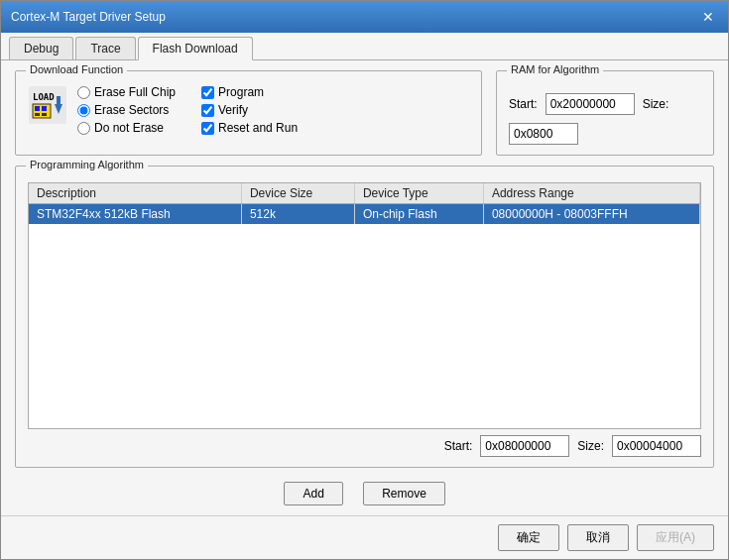  I want to click on pa-start-input, so click(525, 446).